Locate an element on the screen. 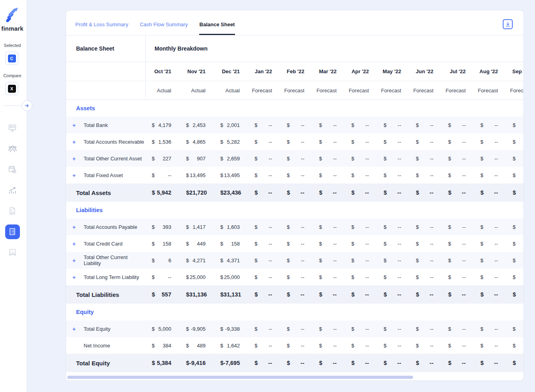 This screenshot has width=535, height=392. cell-amount: 1,642 is located at coordinates (233, 345).